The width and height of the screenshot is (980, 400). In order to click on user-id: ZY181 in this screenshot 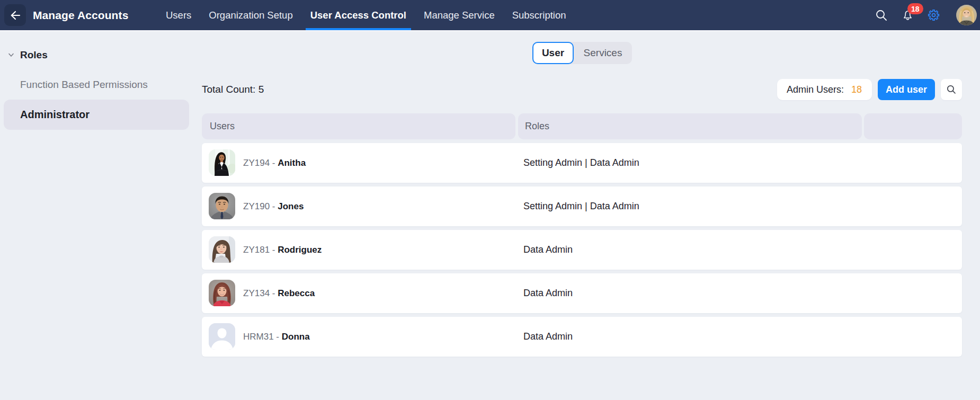, I will do `click(256, 250)`.